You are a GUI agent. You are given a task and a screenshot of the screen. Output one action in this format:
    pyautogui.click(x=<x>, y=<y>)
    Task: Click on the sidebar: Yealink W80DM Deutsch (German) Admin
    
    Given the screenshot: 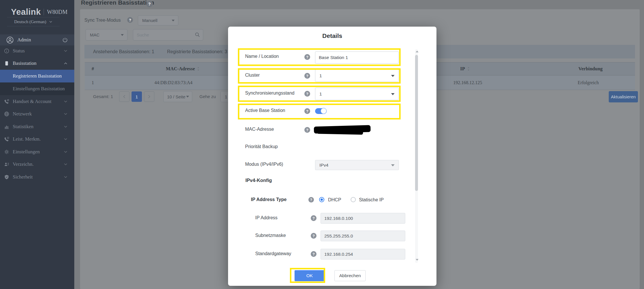 What is the action you would take?
    pyautogui.click(x=37, y=145)
    